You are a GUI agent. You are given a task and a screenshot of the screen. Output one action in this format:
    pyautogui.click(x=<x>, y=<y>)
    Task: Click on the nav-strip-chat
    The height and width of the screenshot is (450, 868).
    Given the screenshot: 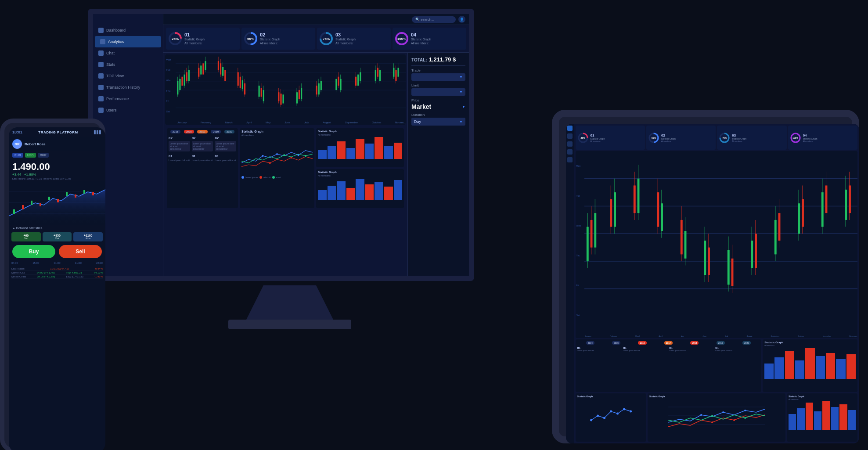 What is the action you would take?
    pyautogui.click(x=570, y=152)
    